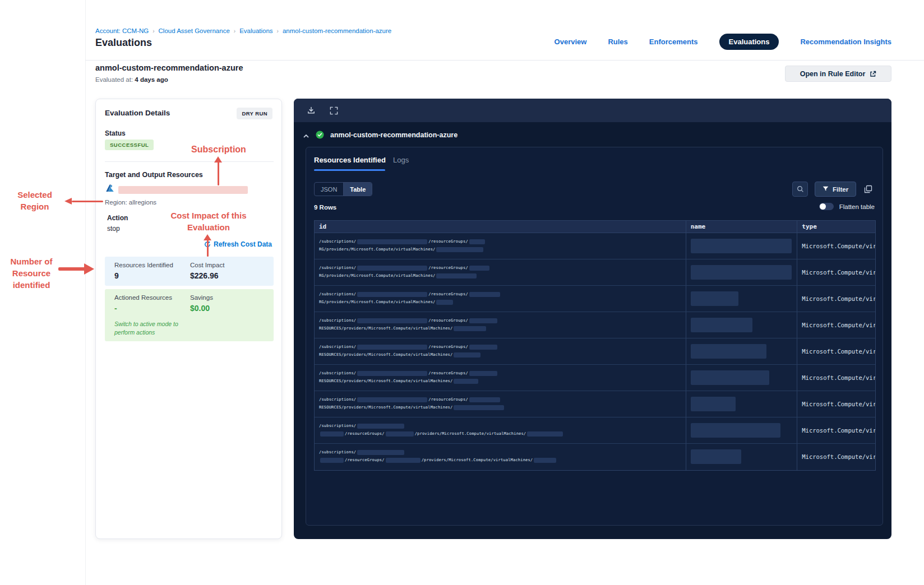 This screenshot has width=924, height=585. I want to click on refresh-cost-data-link: Refresh Cost Data, so click(238, 244).